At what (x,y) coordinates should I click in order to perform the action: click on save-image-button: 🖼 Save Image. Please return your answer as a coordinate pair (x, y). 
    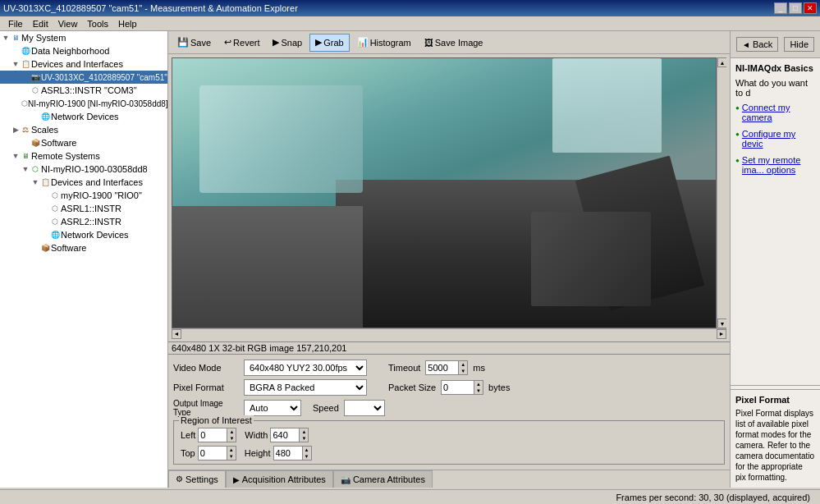
    Looking at the image, I should click on (454, 43).